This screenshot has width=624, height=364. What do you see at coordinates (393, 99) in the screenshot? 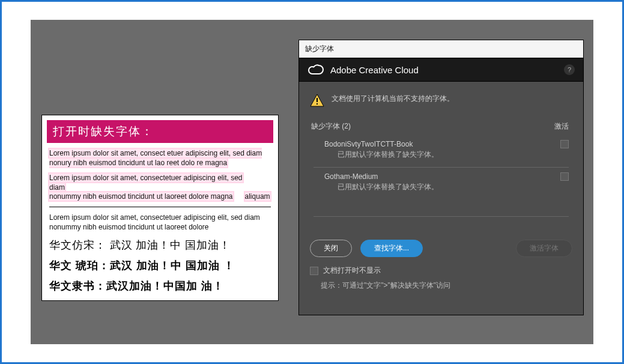
I see `alert-text: 文档使用了计算机当前不支持的字体。` at bounding box center [393, 99].